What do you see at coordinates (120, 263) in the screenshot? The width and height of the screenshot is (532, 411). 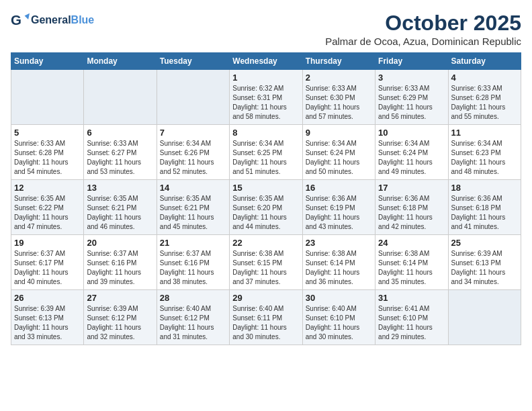 I see `calendar-cell: 20Sunrise: 6:37 AMSunset: 6:16 PMDayligh…` at bounding box center [120, 263].